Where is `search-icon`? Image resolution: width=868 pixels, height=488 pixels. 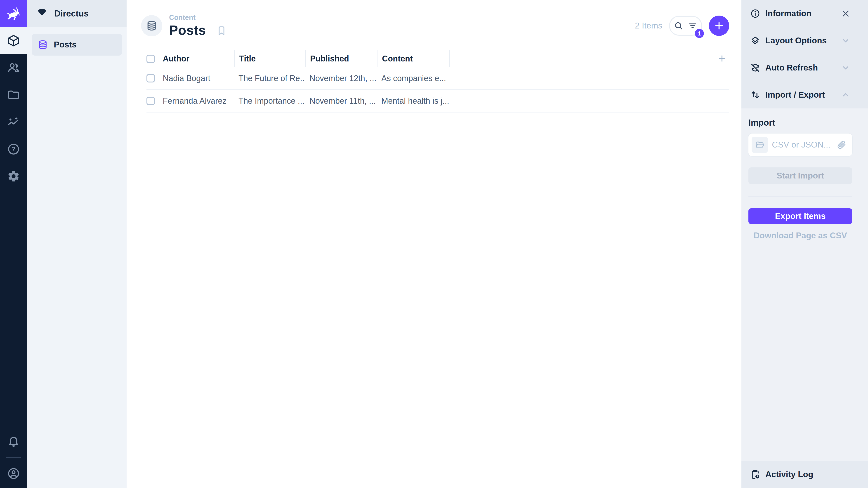 search-icon is located at coordinates (679, 26).